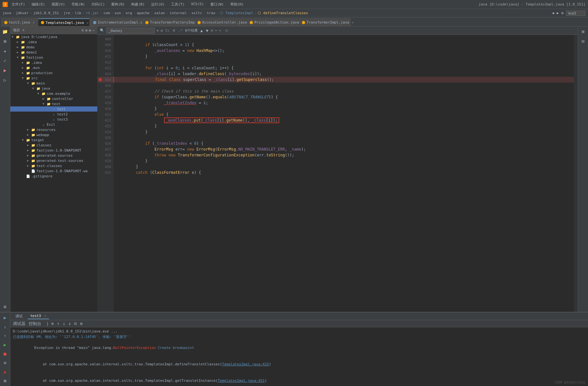 This screenshot has height=386, width=588. What do you see at coordinates (5, 318) in the screenshot?
I see `step-over-icon: ▶` at bounding box center [5, 318].